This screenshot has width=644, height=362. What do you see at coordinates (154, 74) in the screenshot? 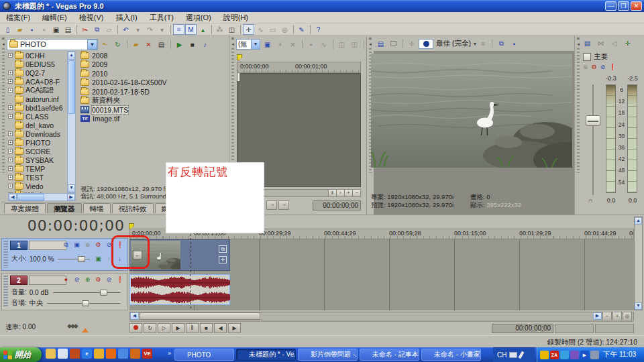
I see `file-item: 2010` at bounding box center [154, 74].